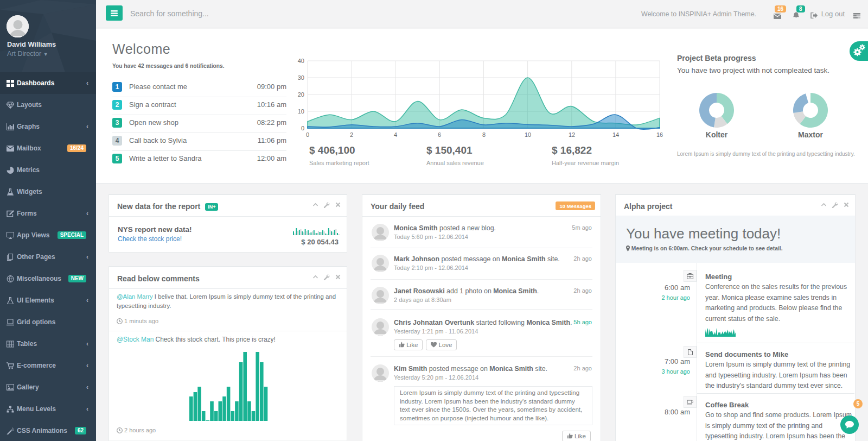 The width and height of the screenshot is (868, 441). What do you see at coordinates (395, 135) in the screenshot?
I see `svg-text: 4` at bounding box center [395, 135].